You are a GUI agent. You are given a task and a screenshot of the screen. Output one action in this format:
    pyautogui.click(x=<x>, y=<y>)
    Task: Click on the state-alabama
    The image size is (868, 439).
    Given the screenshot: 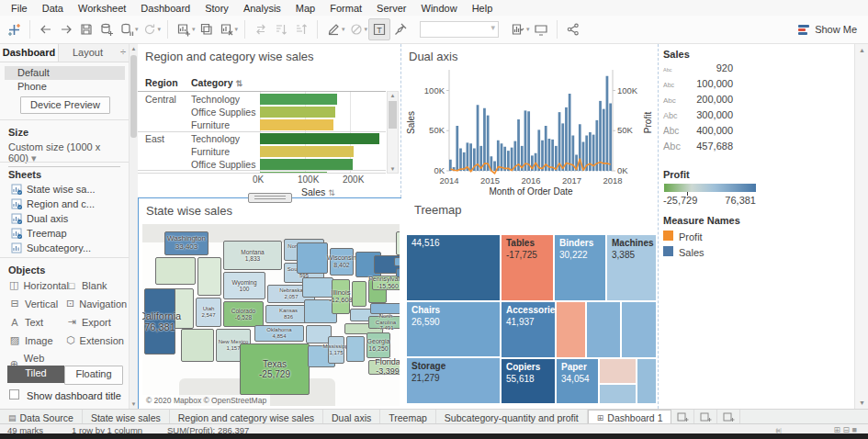 What is the action you would take?
    pyautogui.click(x=355, y=349)
    